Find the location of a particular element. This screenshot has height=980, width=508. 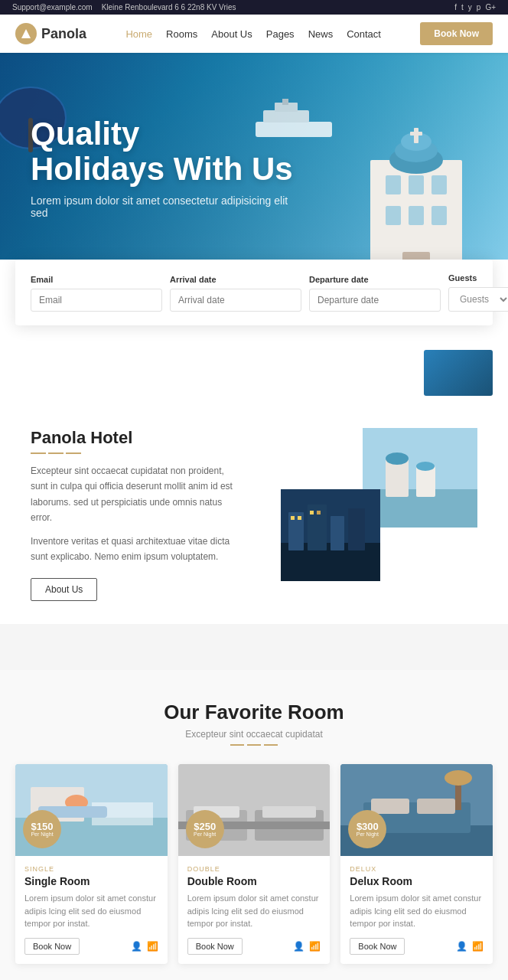

nav-book-button: Book Now is located at coordinates (456, 34).